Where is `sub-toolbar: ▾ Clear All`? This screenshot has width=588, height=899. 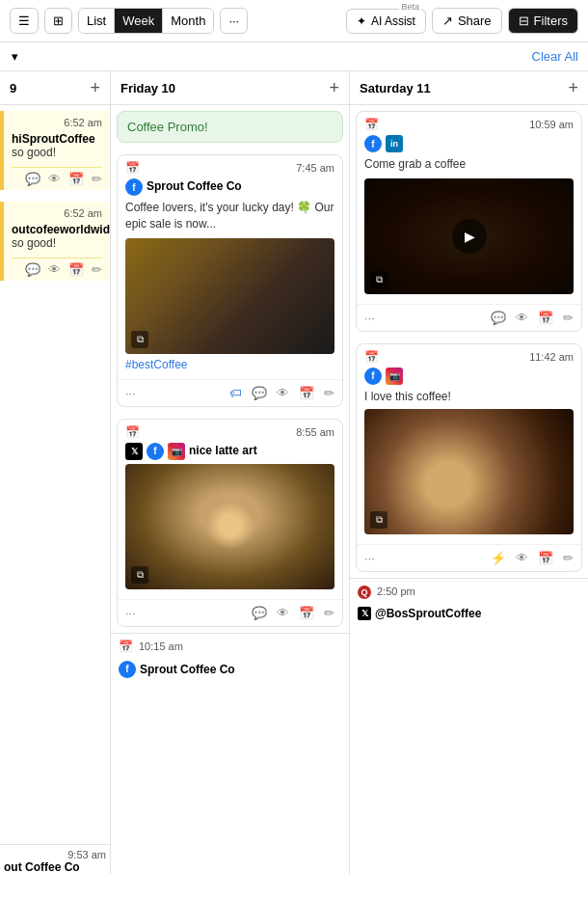 sub-toolbar: ▾ Clear All is located at coordinates (294, 57).